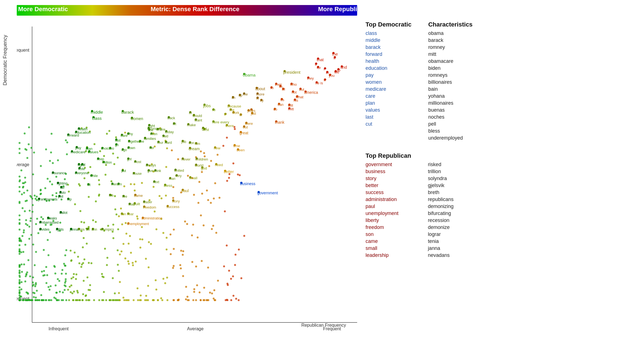 This screenshot has width=644, height=349. What do you see at coordinates (450, 193) in the screenshot?
I see `rep-char-item: breth` at bounding box center [450, 193].